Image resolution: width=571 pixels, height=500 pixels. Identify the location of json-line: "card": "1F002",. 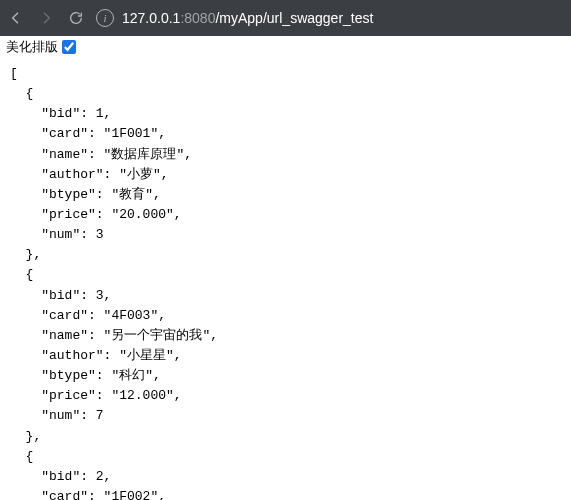
(286, 494).